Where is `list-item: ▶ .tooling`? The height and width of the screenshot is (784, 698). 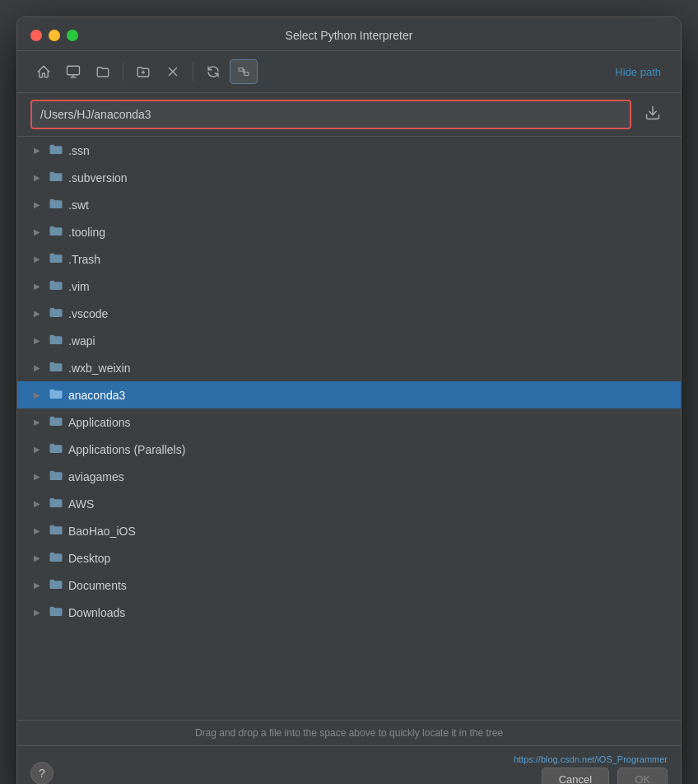 list-item: ▶ .tooling is located at coordinates (349, 232).